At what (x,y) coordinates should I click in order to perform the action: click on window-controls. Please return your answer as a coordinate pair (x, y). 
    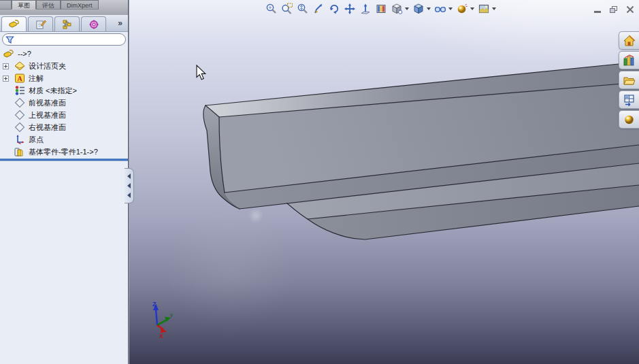
    Looking at the image, I should click on (614, 10).